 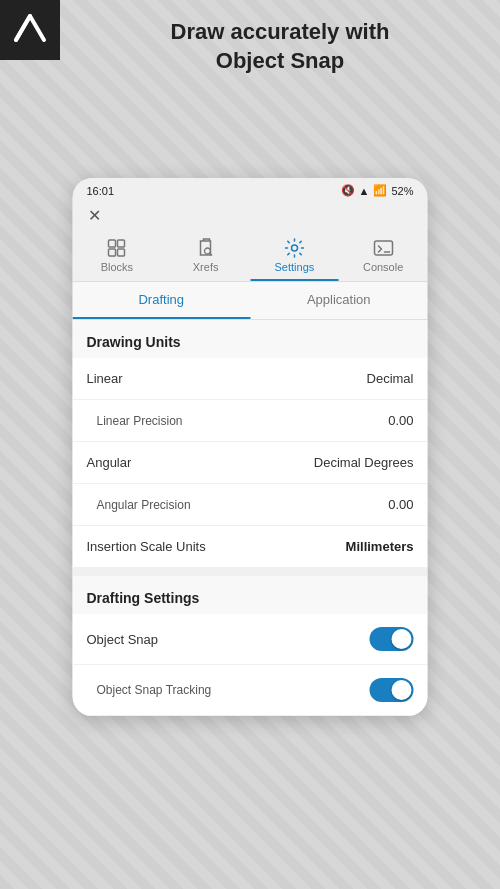 What do you see at coordinates (250, 505) in the screenshot?
I see `angular-precision-row: Angular Precision 0.00` at bounding box center [250, 505].